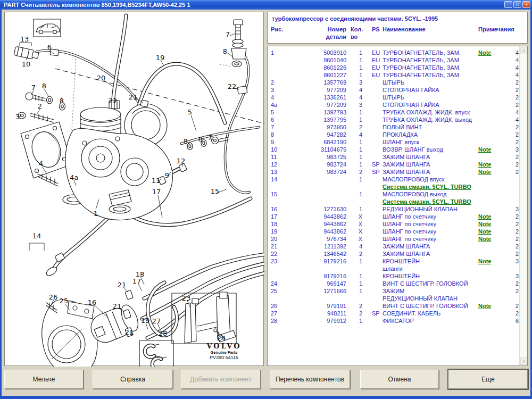  I want to click on part-row: 1612716301РЕДУКЦИОННЫЙ КЛАПАН3, so click(395, 209).